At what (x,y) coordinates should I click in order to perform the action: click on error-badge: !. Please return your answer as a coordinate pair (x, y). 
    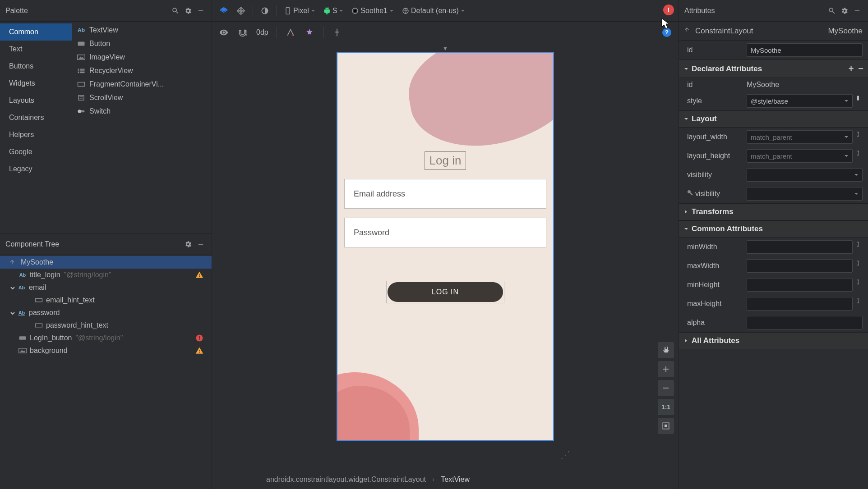
    Looking at the image, I should click on (669, 10).